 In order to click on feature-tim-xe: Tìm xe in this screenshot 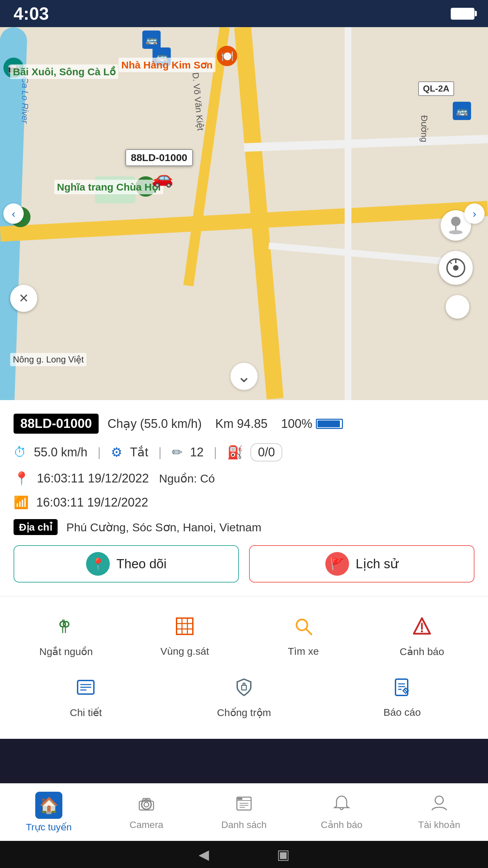, I will do `click(303, 637)`.